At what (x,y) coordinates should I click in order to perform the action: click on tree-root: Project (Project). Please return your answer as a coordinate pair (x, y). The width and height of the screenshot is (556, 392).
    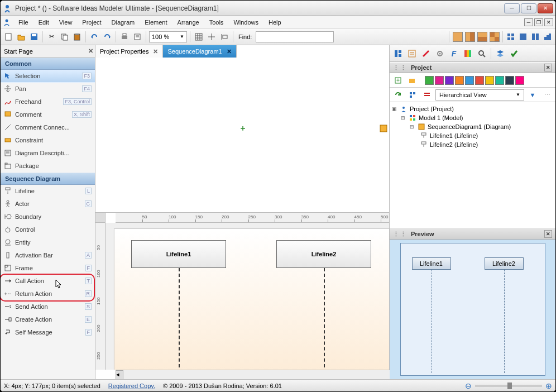
    Looking at the image, I should click on (432, 109).